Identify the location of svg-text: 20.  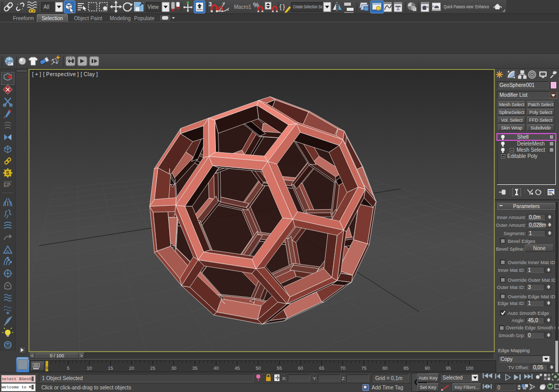
(131, 368).